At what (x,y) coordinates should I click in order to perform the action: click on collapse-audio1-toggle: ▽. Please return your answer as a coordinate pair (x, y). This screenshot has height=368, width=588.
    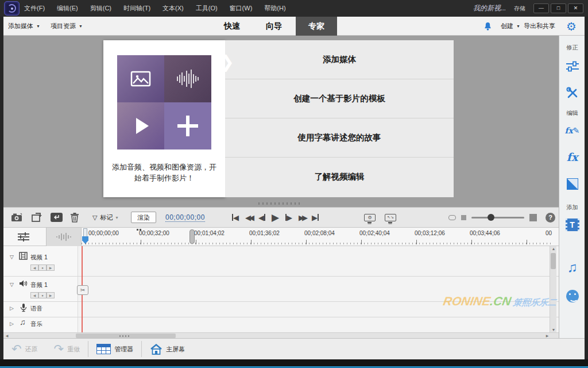
    Looking at the image, I should click on (11, 285).